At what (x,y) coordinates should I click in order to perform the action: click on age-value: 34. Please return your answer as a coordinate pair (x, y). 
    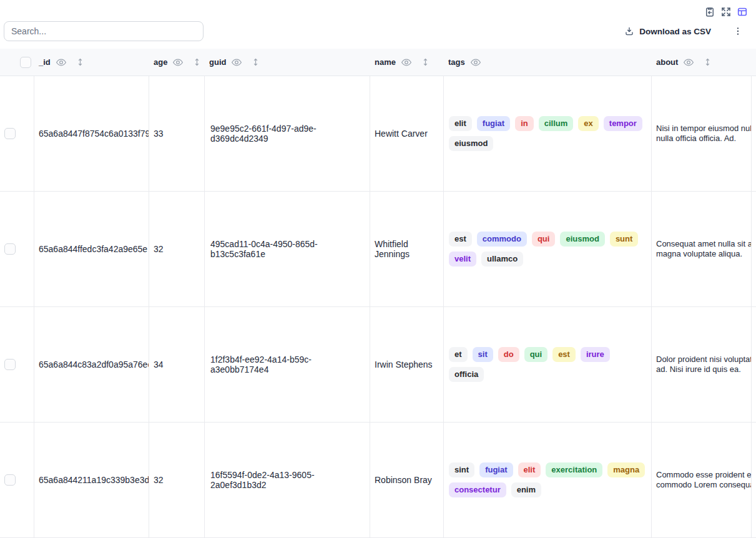
    Looking at the image, I should click on (159, 364).